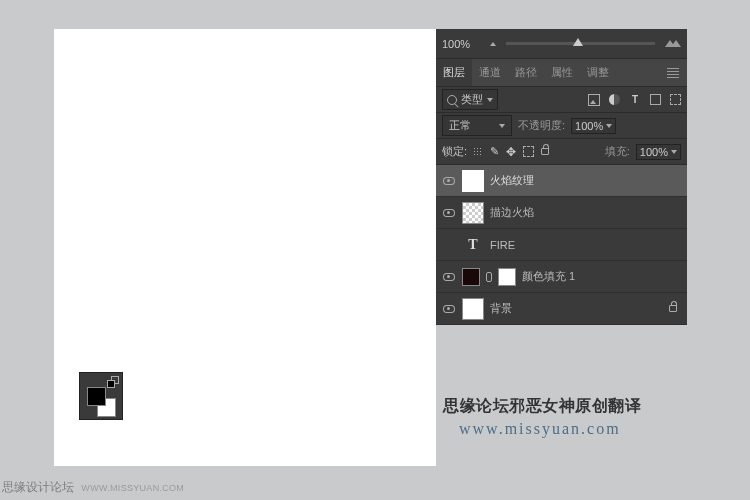 This screenshot has width=750, height=500. Describe the element at coordinates (542, 406) in the screenshot. I see `watermark-text: 思缘论坛邪恶女神原创翻译` at that location.